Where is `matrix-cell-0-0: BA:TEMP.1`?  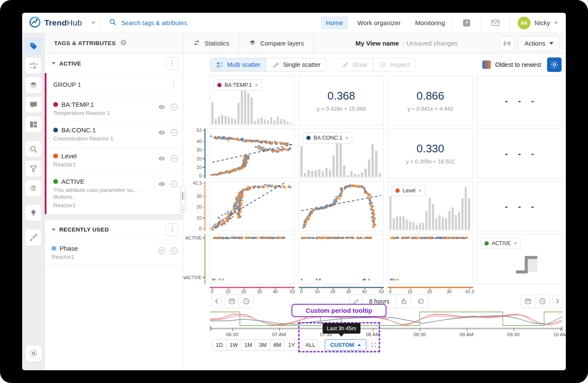
matrix-cell-0-0: BA:TEMP.1 is located at coordinates (252, 100).